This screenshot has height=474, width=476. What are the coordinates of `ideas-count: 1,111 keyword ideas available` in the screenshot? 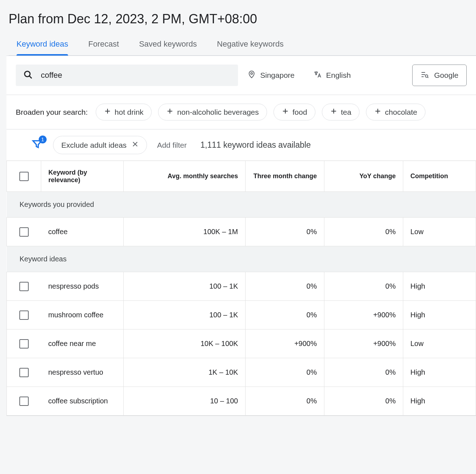 It's located at (256, 145).